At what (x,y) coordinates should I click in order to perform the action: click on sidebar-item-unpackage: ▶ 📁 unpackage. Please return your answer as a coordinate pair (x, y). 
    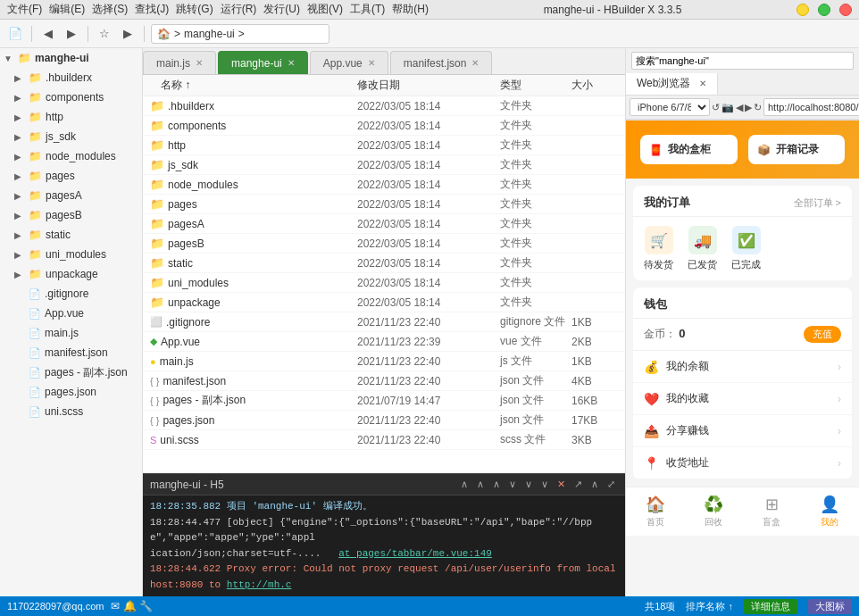
    Looking at the image, I should click on (71, 274).